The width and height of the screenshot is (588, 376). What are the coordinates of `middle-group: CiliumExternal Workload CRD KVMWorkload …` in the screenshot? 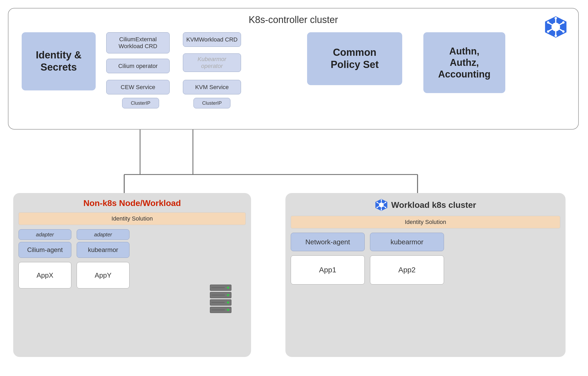 It's located at (196, 75).